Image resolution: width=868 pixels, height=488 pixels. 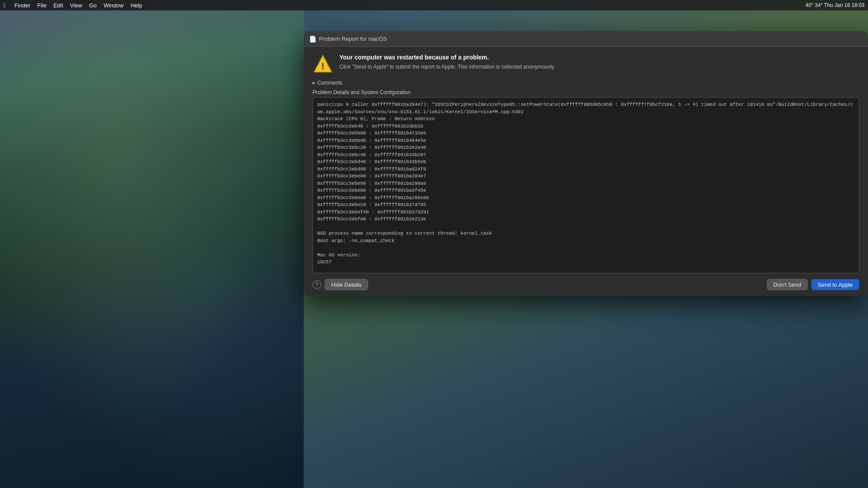 I want to click on footer-right: Don't Send Send to Apple, so click(x=813, y=285).